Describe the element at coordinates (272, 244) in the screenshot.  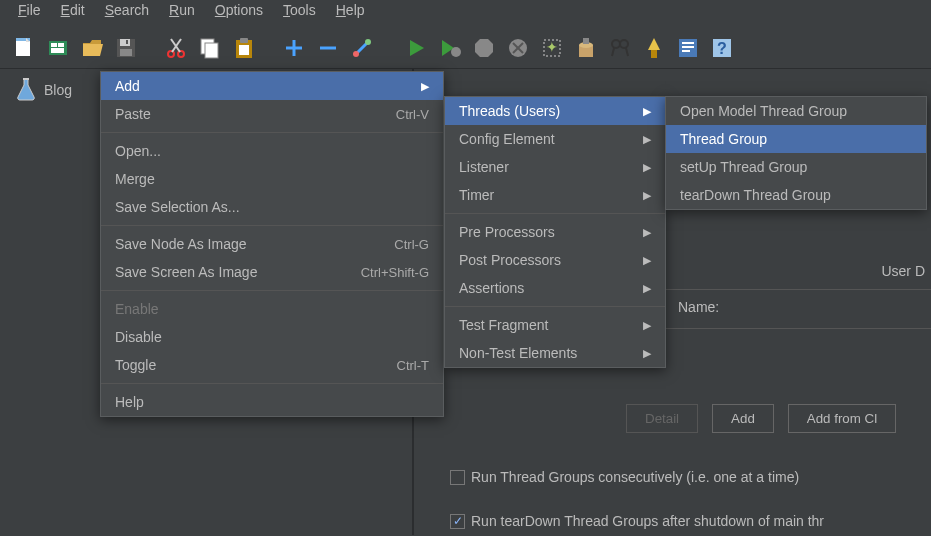
I see `ctx-save-node-image: Save Node As ImageCtrl-G` at that location.